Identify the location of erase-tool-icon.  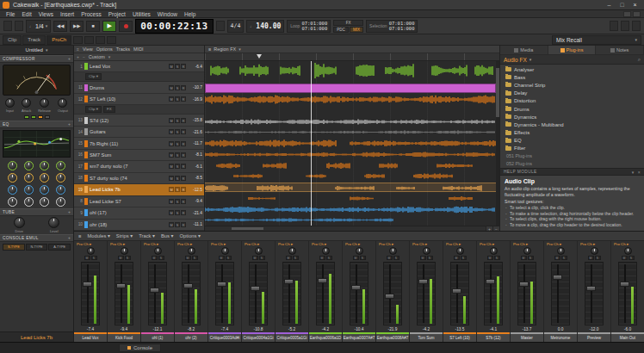
(112, 40).